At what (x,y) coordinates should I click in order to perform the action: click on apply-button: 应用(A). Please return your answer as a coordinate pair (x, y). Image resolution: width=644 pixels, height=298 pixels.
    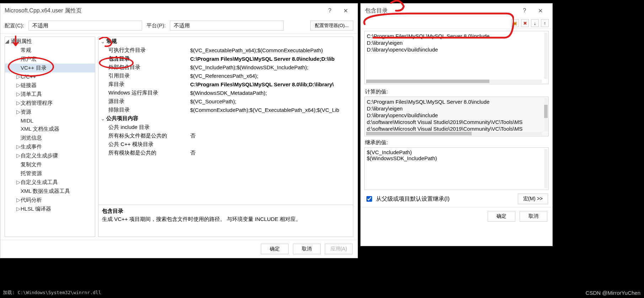
    Looking at the image, I should click on (339, 249).